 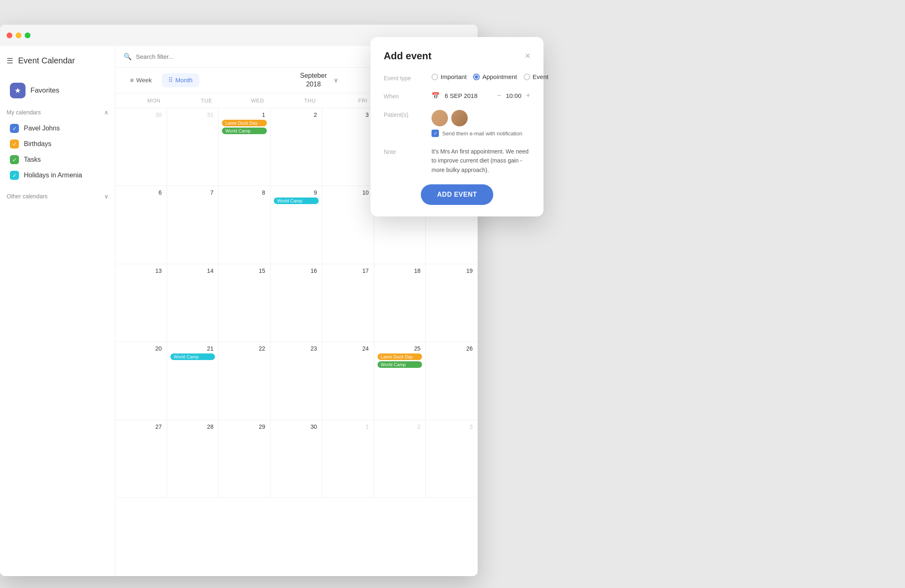 What do you see at coordinates (193, 349) in the screenshot?
I see `date-sep21: 21` at bounding box center [193, 349].